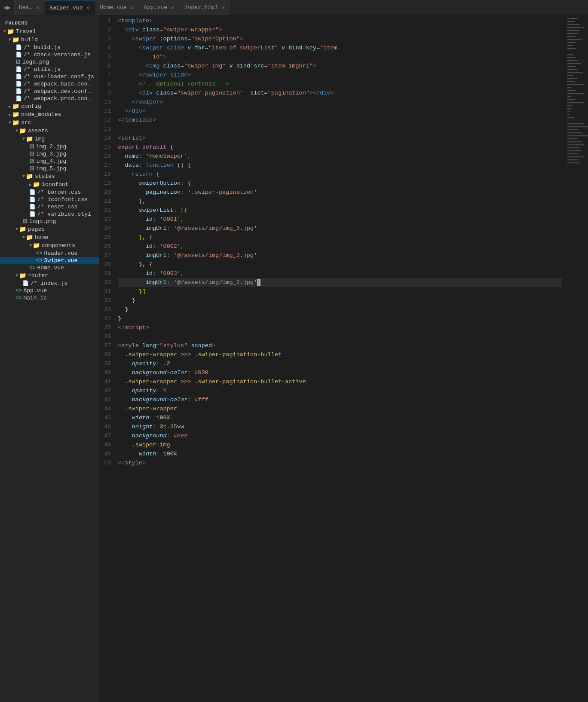 The width and height of the screenshot is (588, 702). Describe the element at coordinates (340, 345) in the screenshot. I see `code-line: <style lang="stylus" scoped>` at that location.